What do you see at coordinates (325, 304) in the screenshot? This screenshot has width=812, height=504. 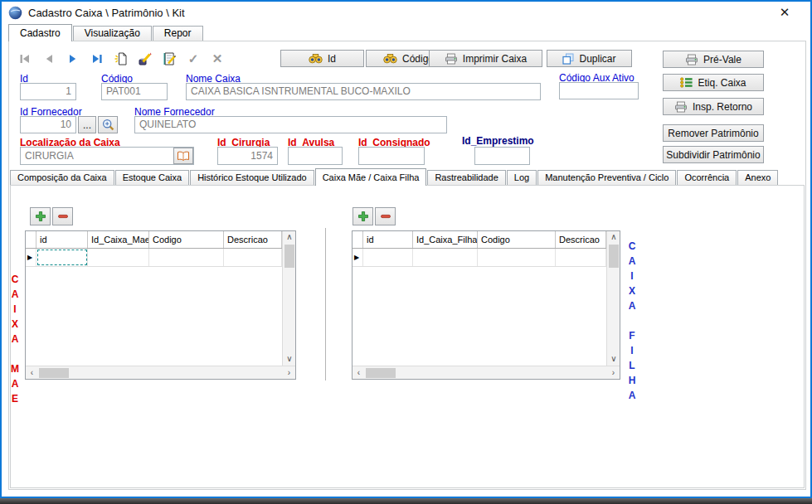 I see `grids-divider` at bounding box center [325, 304].